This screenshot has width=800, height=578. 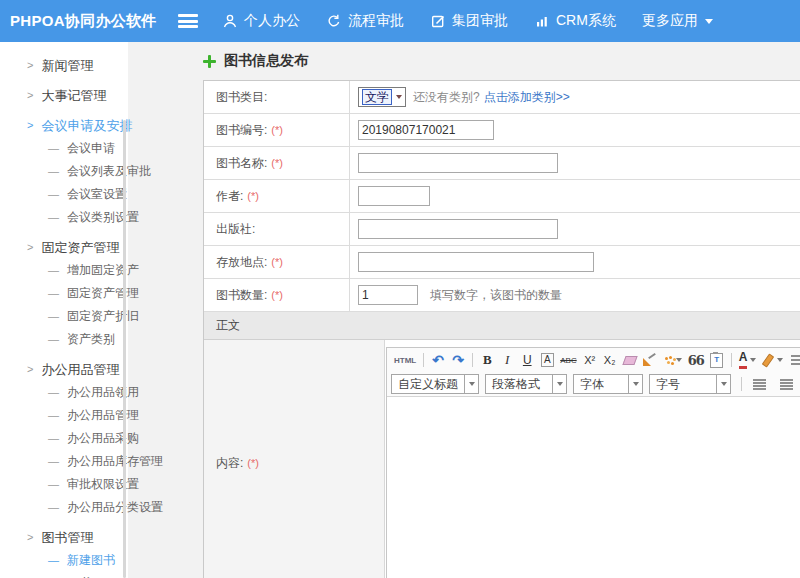 I want to click on sidebar-item-supplies-inventory: —办公用品库存管理, so click(x=64, y=462).